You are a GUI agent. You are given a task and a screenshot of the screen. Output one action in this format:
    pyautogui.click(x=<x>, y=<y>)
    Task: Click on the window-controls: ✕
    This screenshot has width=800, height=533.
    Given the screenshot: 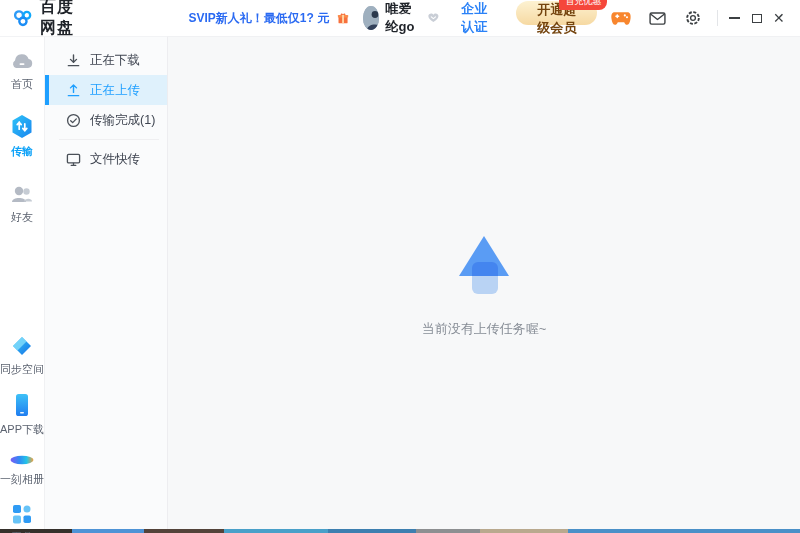 What is the action you would take?
    pyautogui.click(x=757, y=18)
    